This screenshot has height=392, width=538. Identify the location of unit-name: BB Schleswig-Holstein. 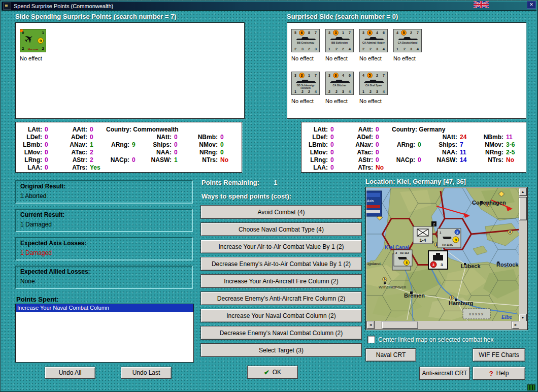
(306, 87).